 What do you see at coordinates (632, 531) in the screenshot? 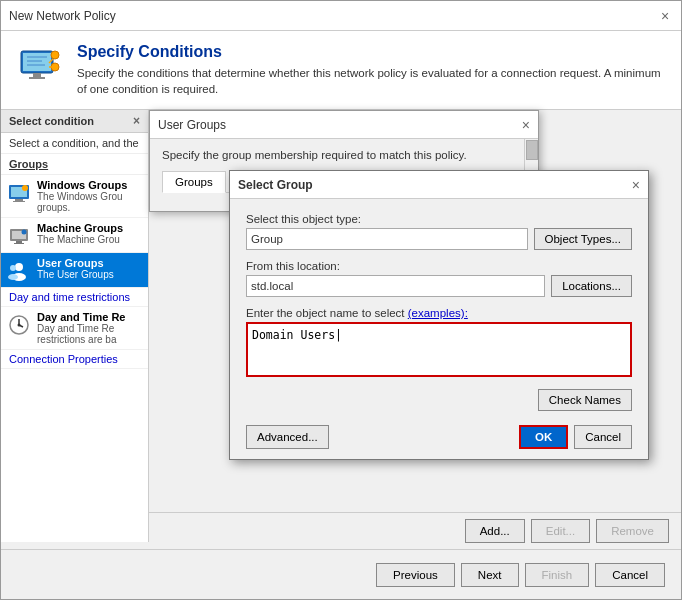
I see `remove-button: Remove` at bounding box center [632, 531].